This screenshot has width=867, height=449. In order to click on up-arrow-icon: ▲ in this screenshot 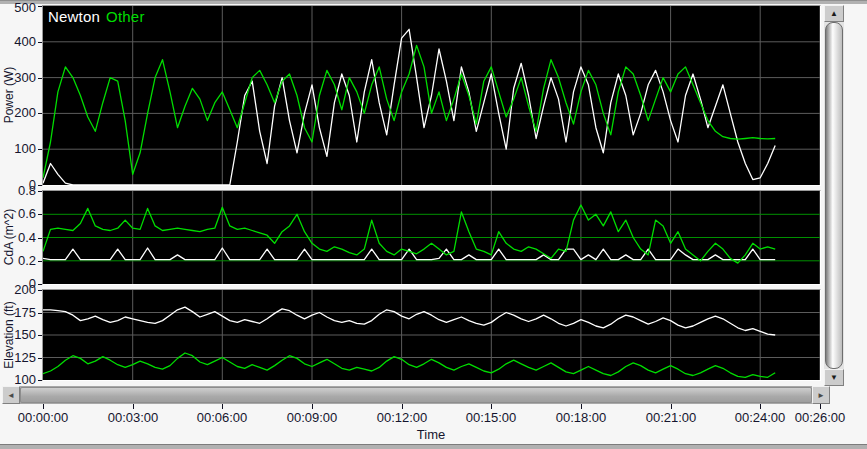, I will do `click(834, 14)`.